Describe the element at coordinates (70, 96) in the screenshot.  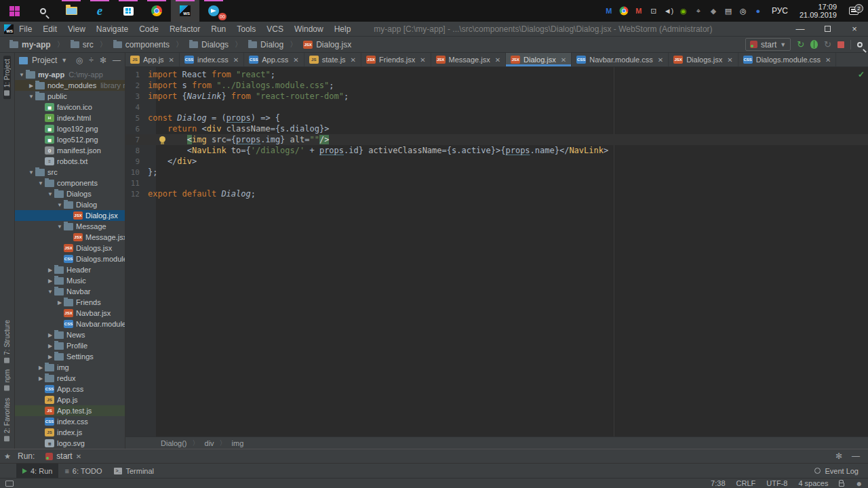
I see `tree-row-public: ▼public` at that location.